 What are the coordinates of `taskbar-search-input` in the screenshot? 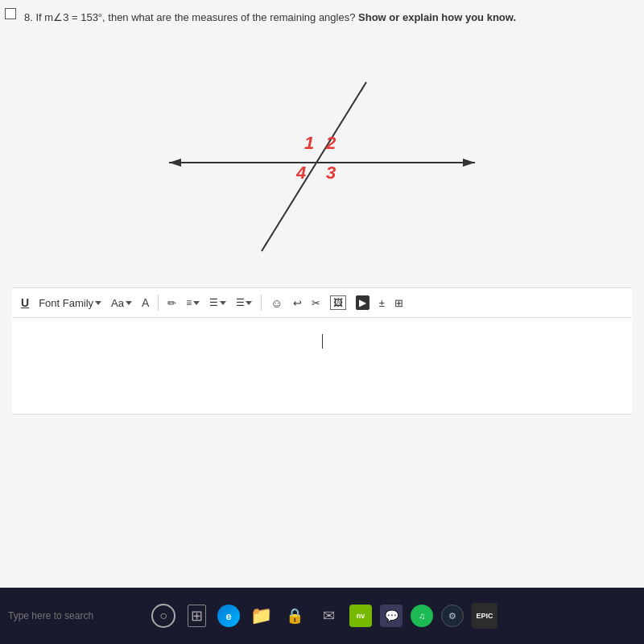 It's located at (64, 616).